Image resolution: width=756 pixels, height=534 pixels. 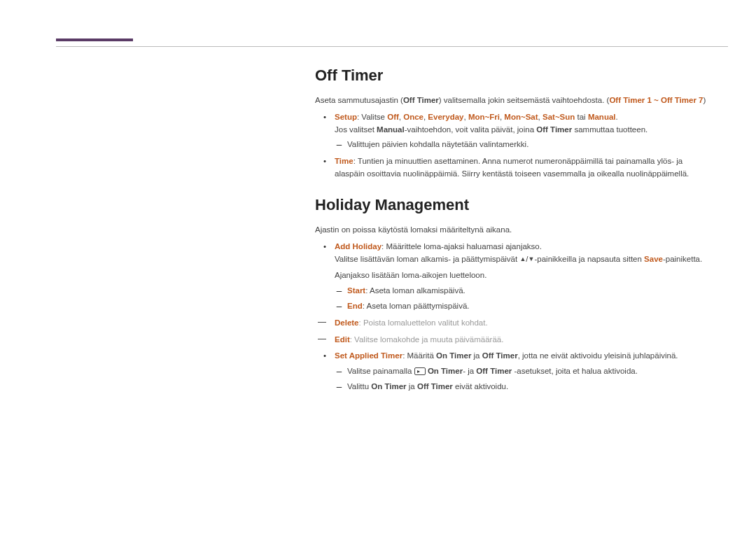 What do you see at coordinates (359, 100) in the screenshot?
I see `text: Aseta sammutusajastin (` at bounding box center [359, 100].